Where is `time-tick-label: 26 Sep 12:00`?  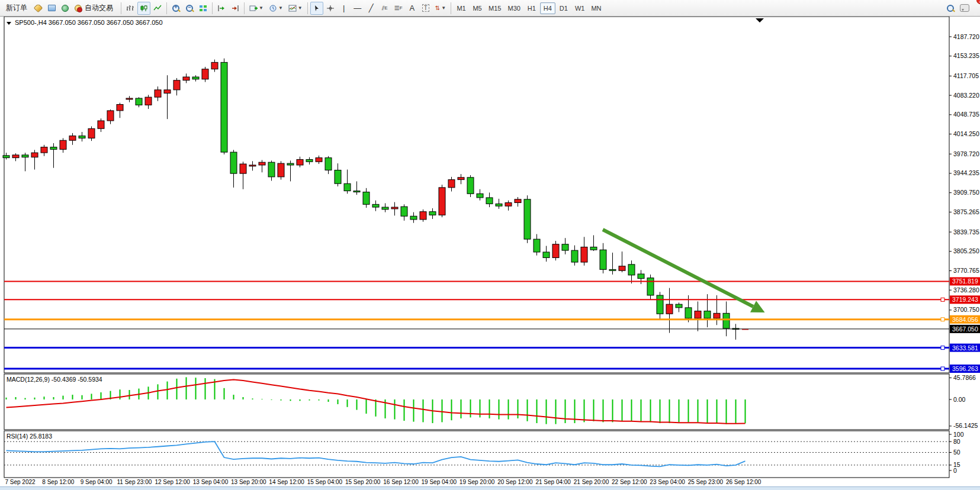
time-tick-label: 26 Sep 12:00 is located at coordinates (744, 482).